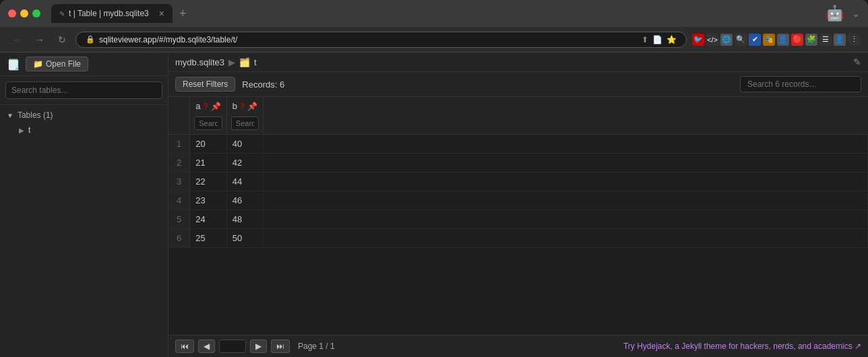 This screenshot has height=357, width=868. Describe the element at coordinates (162, 13) in the screenshot. I see `tab-close-button: ×` at that location.